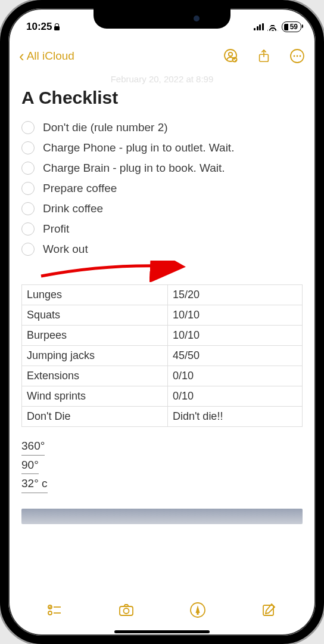  I want to click on temp-line: 90°, so click(30, 466).